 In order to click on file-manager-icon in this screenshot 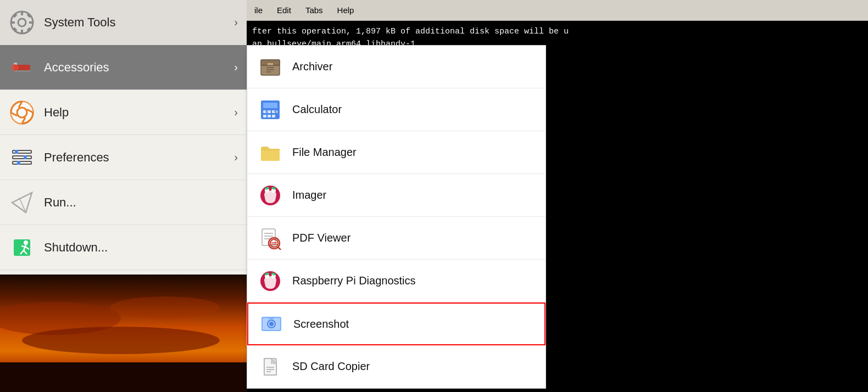, I will do `click(270, 153)`.